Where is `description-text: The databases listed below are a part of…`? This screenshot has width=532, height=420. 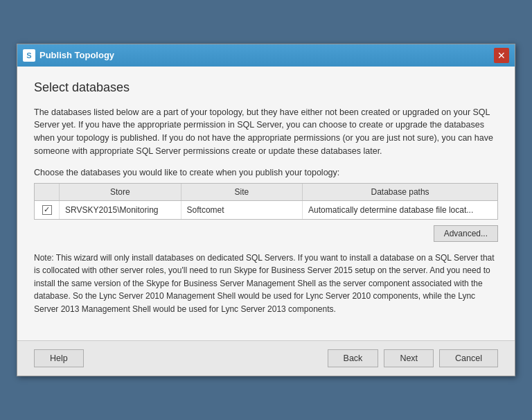 description-text: The databases listed below are a part of… is located at coordinates (266, 132).